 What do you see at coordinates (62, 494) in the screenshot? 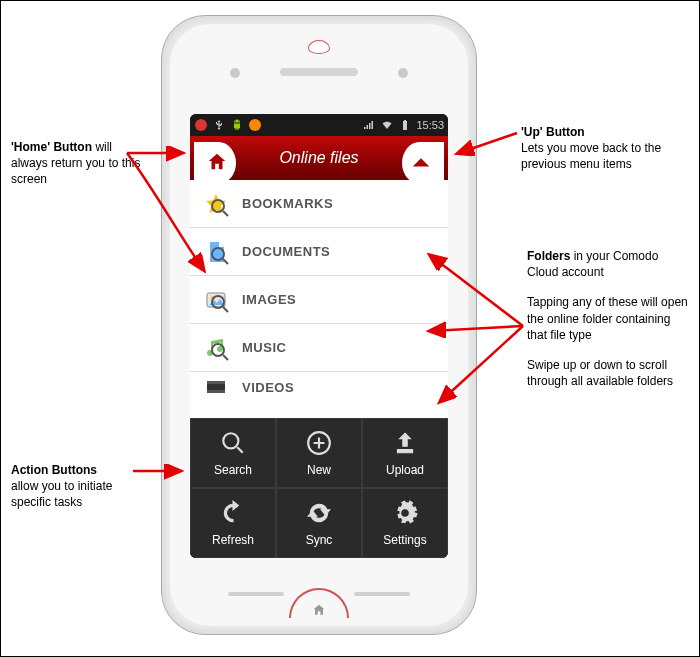
I see `callout-desc: allow you to initiate specific tasks` at bounding box center [62, 494].